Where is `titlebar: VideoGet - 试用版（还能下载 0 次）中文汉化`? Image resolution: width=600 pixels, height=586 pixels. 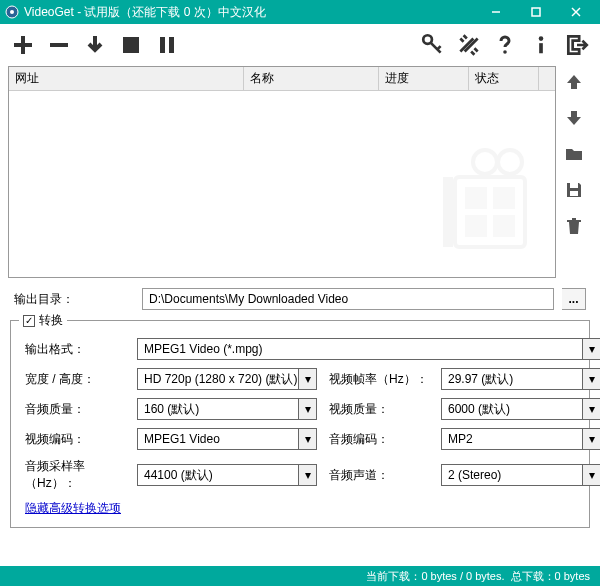
titlebar: VideoGet - 试用版（还能下载 0 次）中文汉化 is located at coordinates (300, 12).